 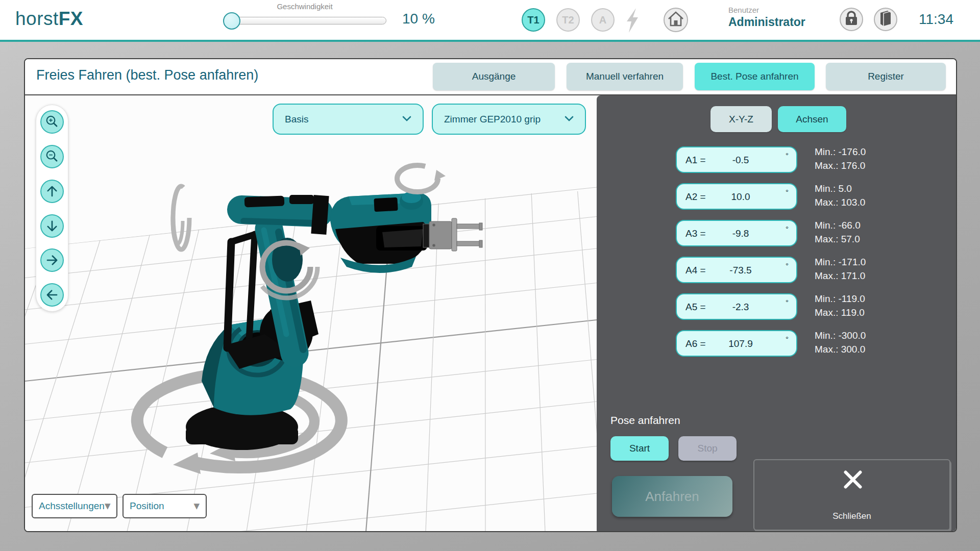 I want to click on axis-a6-input: A6 = 107.9 °, so click(x=737, y=343).